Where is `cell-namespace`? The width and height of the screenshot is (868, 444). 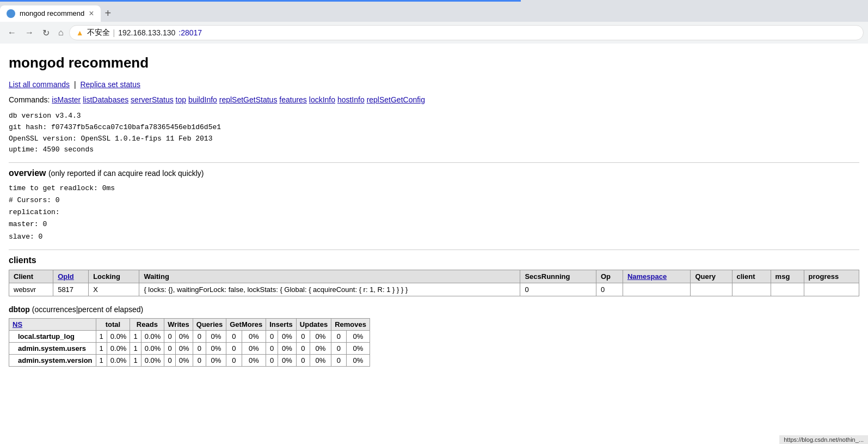 cell-namespace is located at coordinates (656, 289).